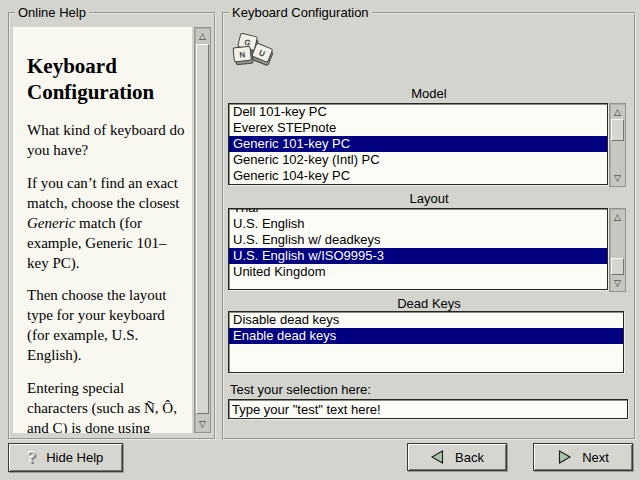 Image resolution: width=640 pixels, height=480 pixels. What do you see at coordinates (418, 112) in the screenshot?
I see `list-item: Dell 101-key PC` at bounding box center [418, 112].